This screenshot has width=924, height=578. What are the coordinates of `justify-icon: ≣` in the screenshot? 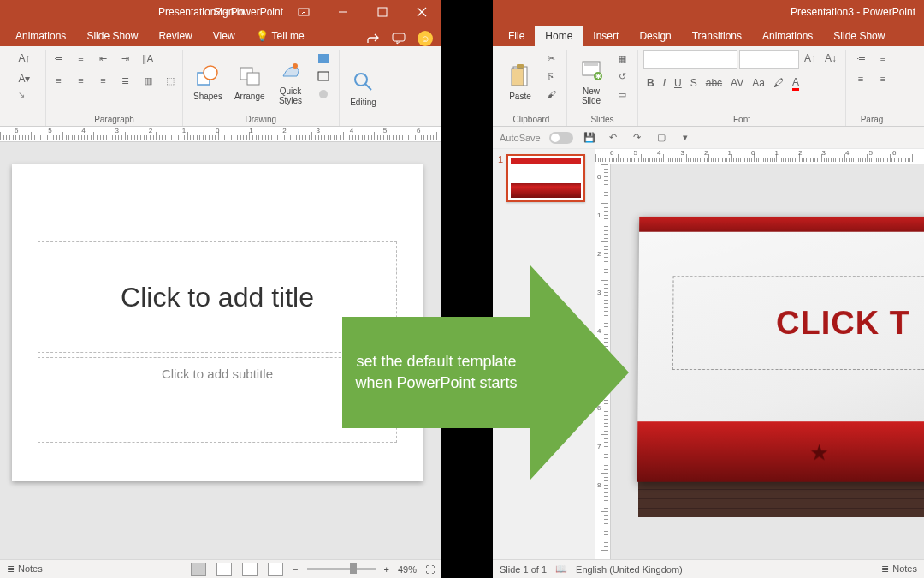 It's located at (126, 80).